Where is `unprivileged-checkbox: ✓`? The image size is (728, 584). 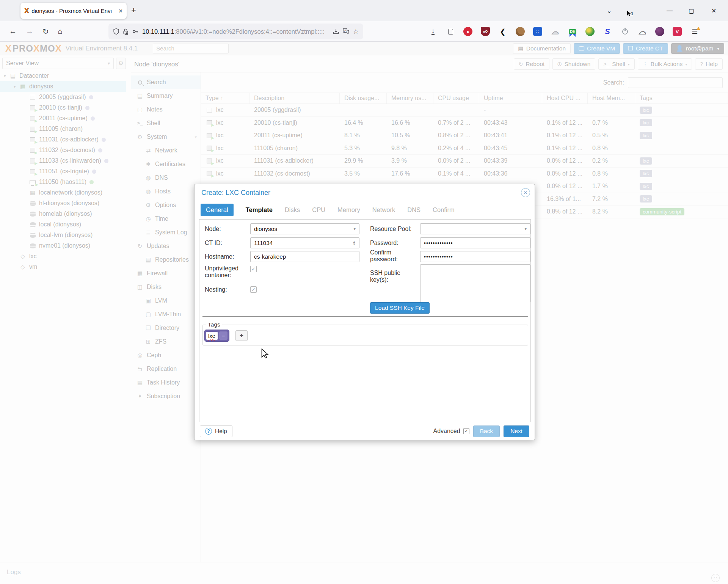
unprivileged-checkbox: ✓ is located at coordinates (253, 269).